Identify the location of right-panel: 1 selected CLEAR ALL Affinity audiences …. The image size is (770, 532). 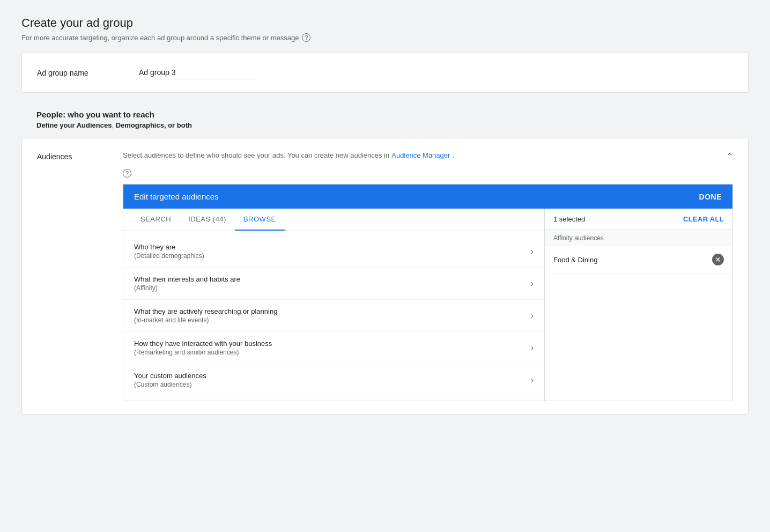
(639, 305).